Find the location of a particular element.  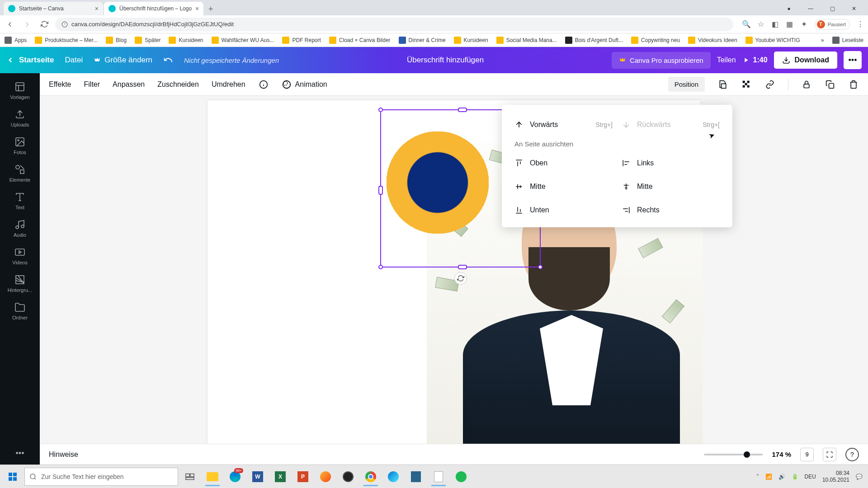

sidebar-item-videos: Videos is located at coordinates (20, 256).